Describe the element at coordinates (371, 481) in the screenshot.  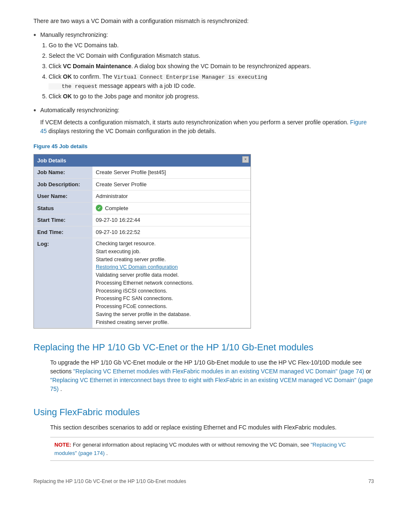
I see `footer-right: 73` at that location.